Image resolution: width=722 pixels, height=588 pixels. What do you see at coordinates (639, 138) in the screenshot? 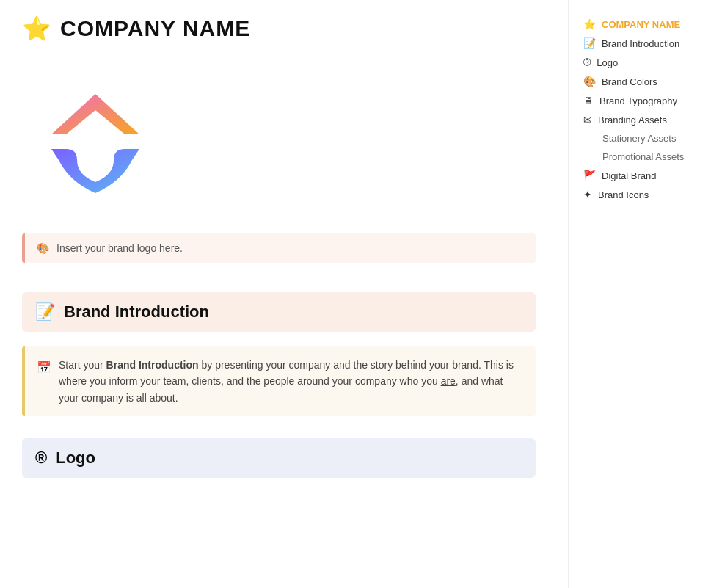
I see `sidebar-stationery-label: Stationery Assets` at bounding box center [639, 138].